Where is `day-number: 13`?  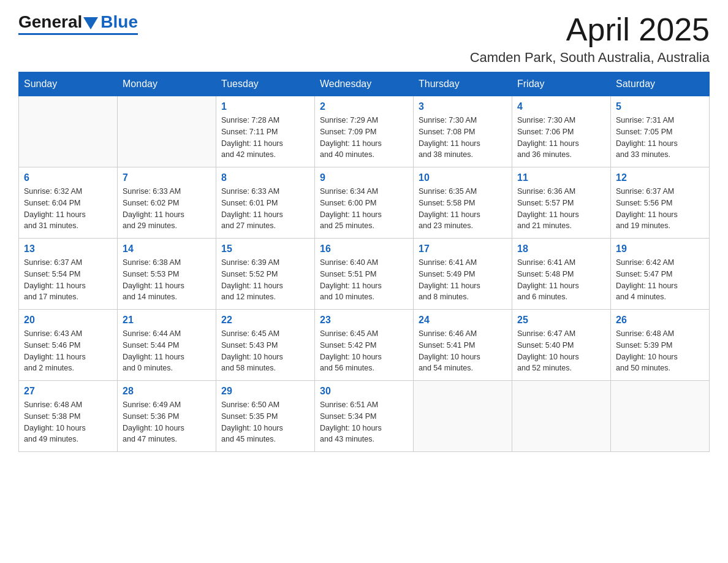 day-number: 13 is located at coordinates (68, 249).